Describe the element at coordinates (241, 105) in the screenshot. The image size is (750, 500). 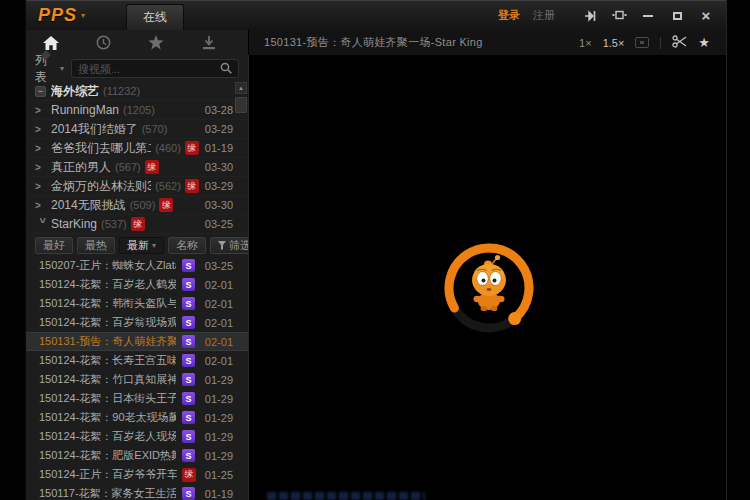
I see `scrollbar-thumb` at that location.